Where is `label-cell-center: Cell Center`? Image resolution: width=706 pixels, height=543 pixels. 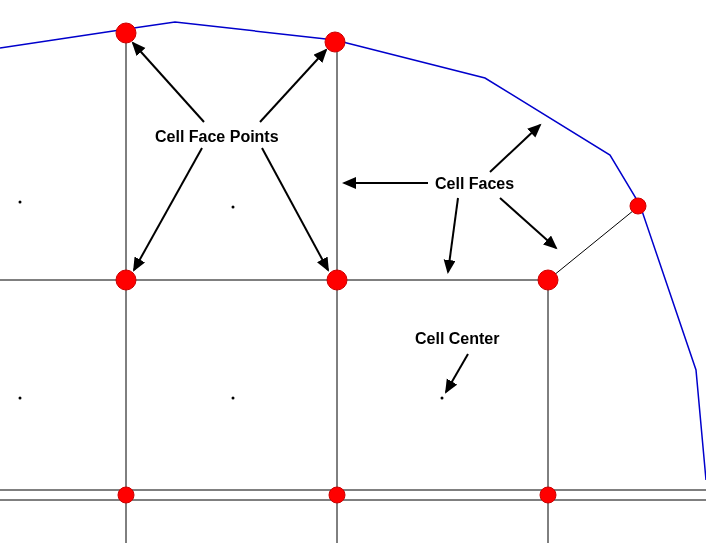 label-cell-center: Cell Center is located at coordinates (457, 339).